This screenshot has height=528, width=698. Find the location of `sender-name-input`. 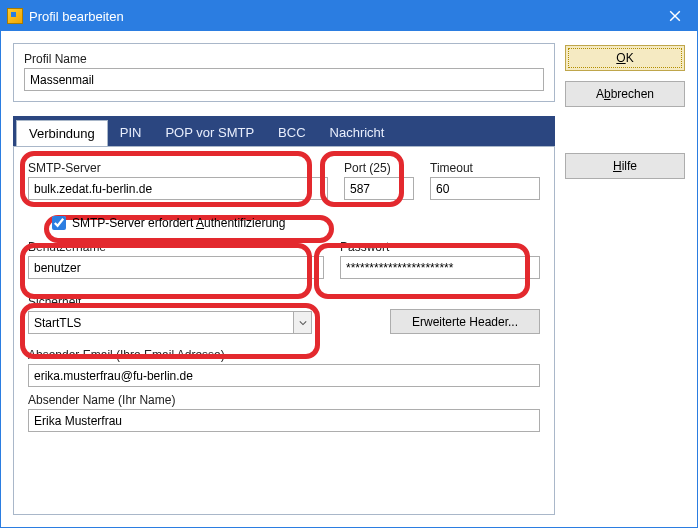

sender-name-input is located at coordinates (284, 420).